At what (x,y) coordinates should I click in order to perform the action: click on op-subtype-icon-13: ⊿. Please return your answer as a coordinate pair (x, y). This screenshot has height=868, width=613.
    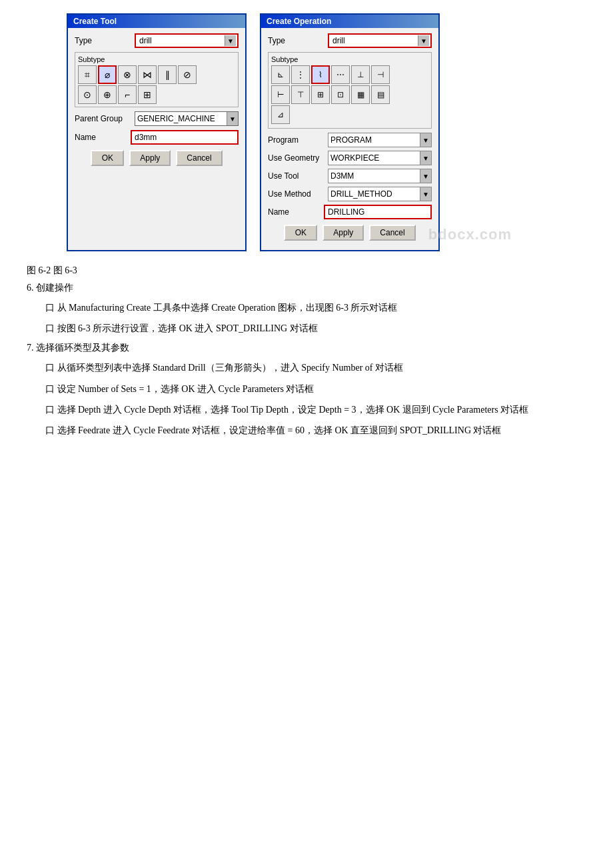
    Looking at the image, I should click on (281, 115).